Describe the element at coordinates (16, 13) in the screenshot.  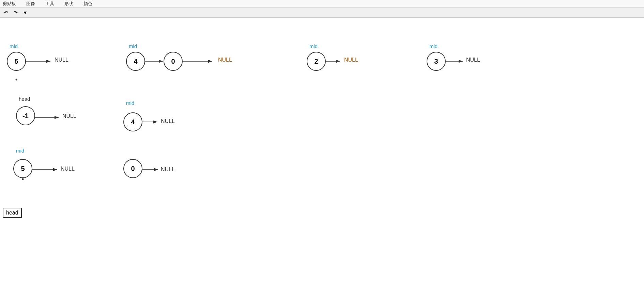
I see `redo-button: ↷` at that location.